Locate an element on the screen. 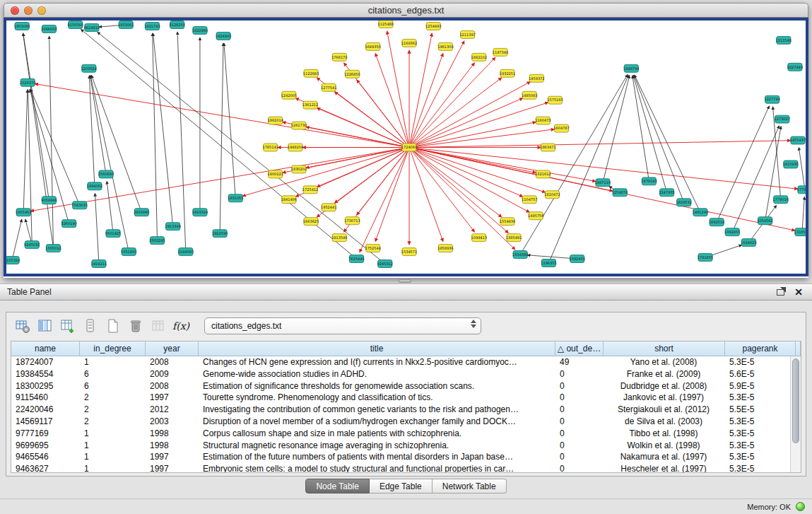 Image resolution: width=812 pixels, height=514 pixels. graph-node: 1829532 is located at coordinates (684, 202).